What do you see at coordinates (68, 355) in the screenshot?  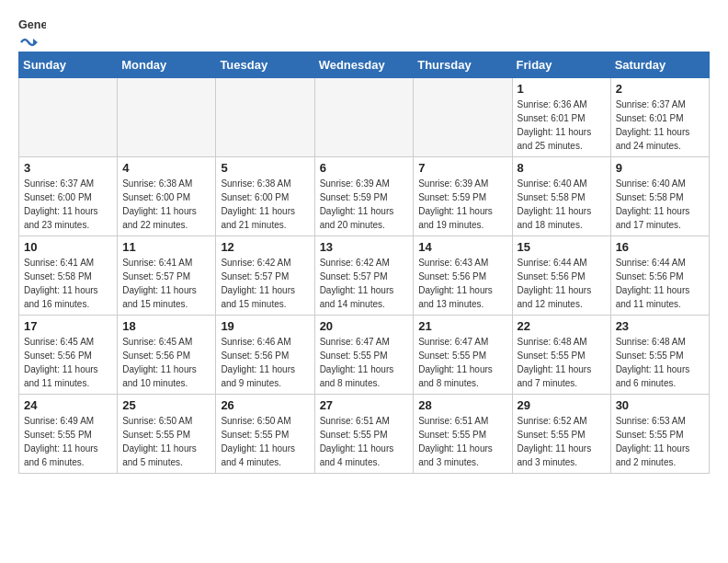 I see `calendar-cell: 17Sunrise: 6:45 AMSunset: 5:56 PMDayligh…` at bounding box center [68, 355].